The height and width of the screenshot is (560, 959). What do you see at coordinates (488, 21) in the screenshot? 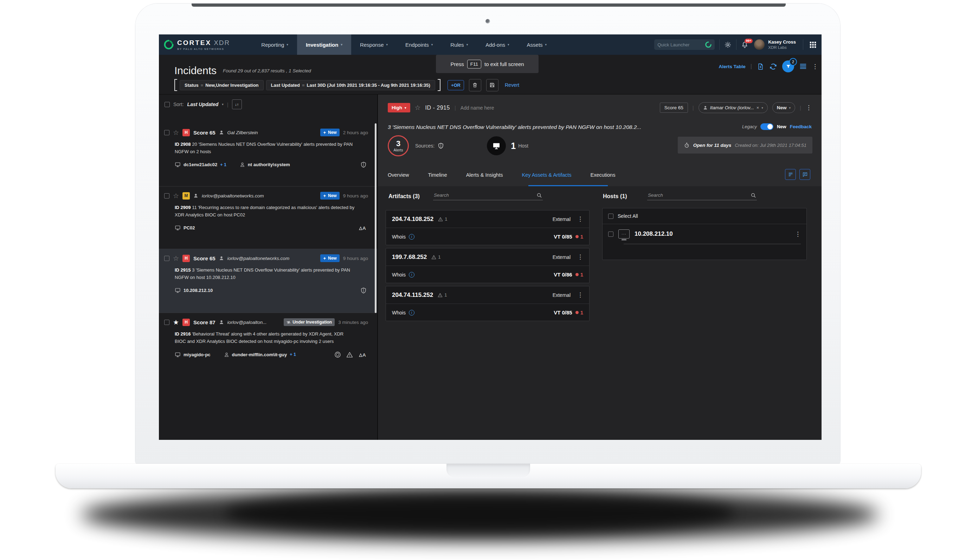
I see `laptop-camera` at bounding box center [488, 21].